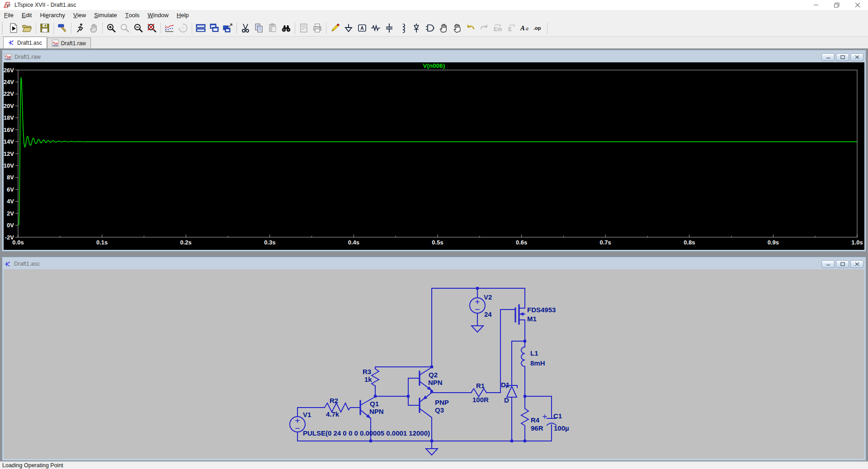 The width and height of the screenshot is (868, 469). I want to click on close-button, so click(858, 5).